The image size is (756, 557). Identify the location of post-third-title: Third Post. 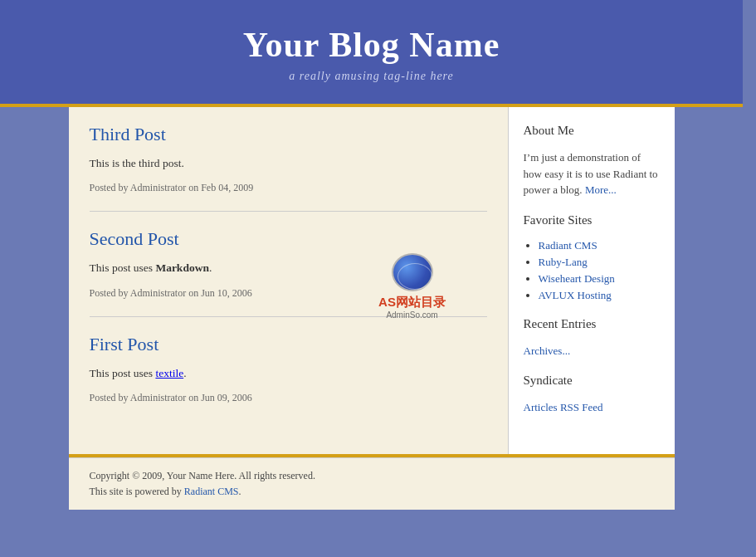
(289, 134).